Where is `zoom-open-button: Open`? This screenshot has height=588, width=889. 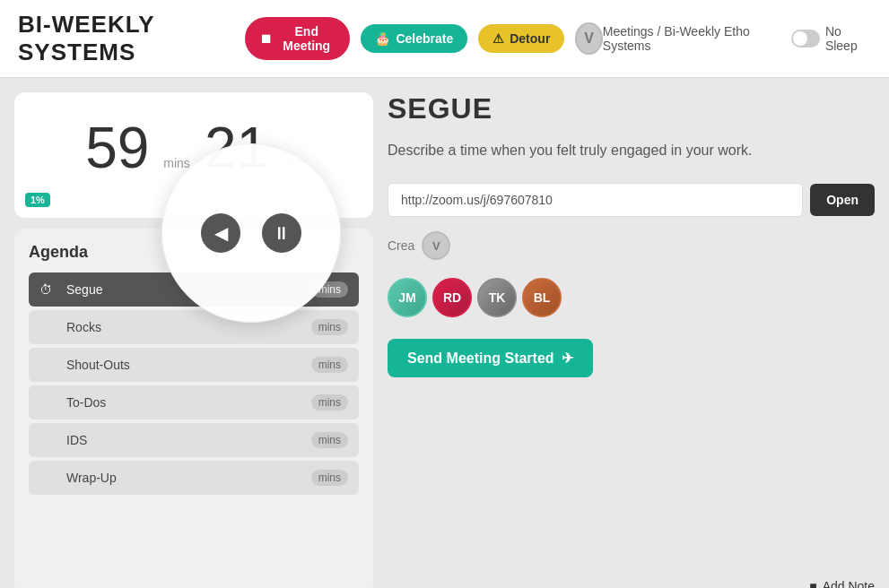
zoom-open-button: Open is located at coordinates (842, 200).